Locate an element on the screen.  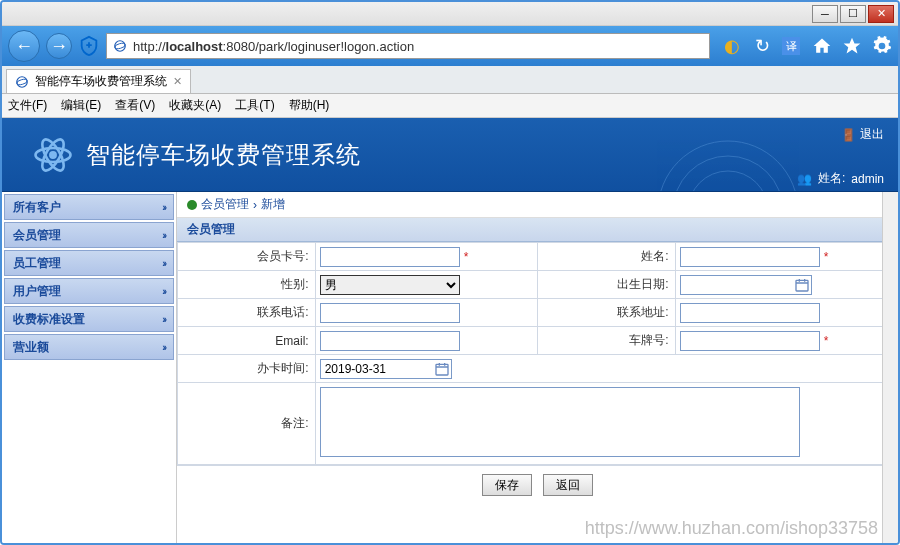
forward-button: → is located at coordinates (59, 46).